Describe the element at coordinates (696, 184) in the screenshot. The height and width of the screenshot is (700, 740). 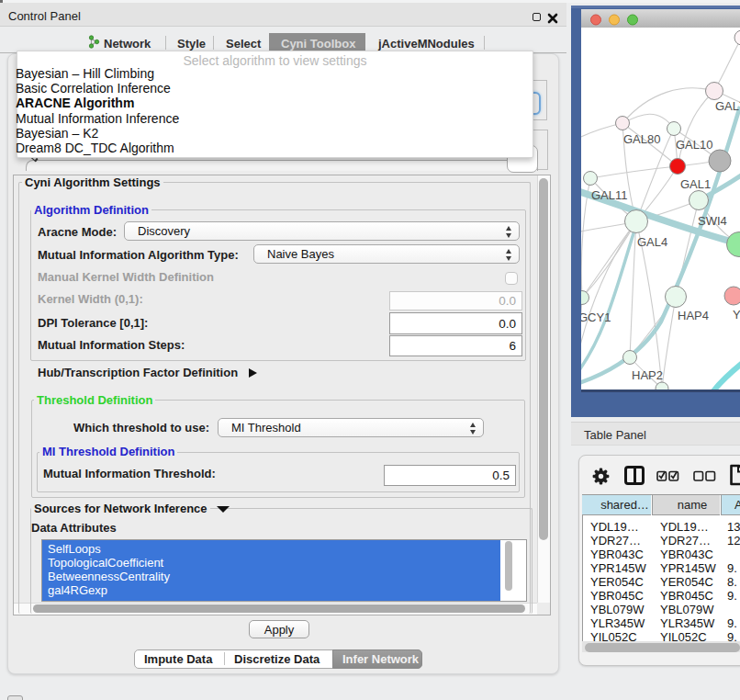
I see `svg-text: GAL1` at that location.